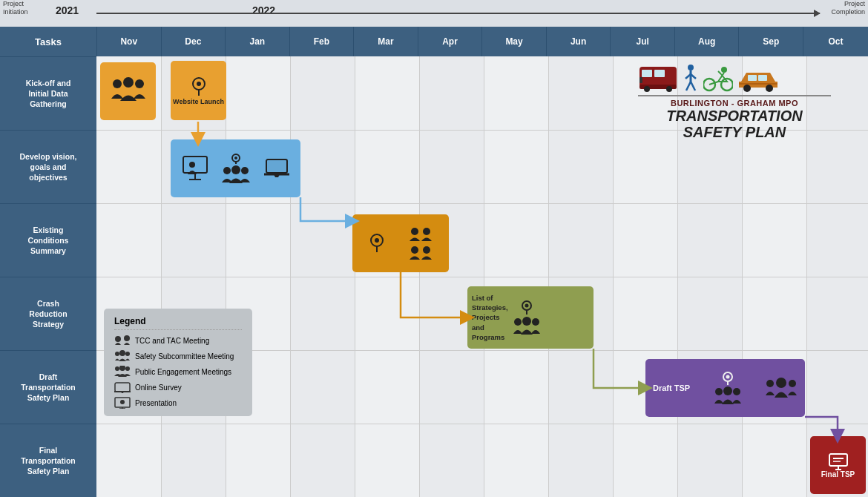  Describe the element at coordinates (122, 403) in the screenshot. I see `legend-presentation-icon` at that location.